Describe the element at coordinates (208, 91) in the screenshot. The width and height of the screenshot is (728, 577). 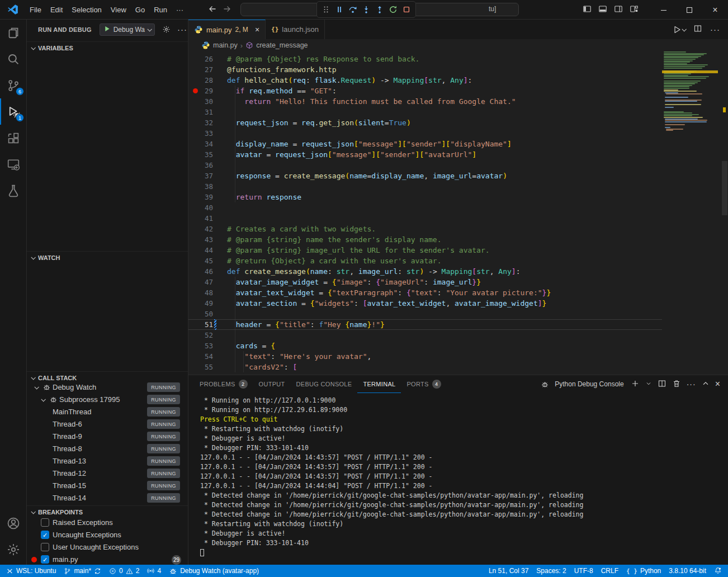
I see `gutter: 29` at that location.